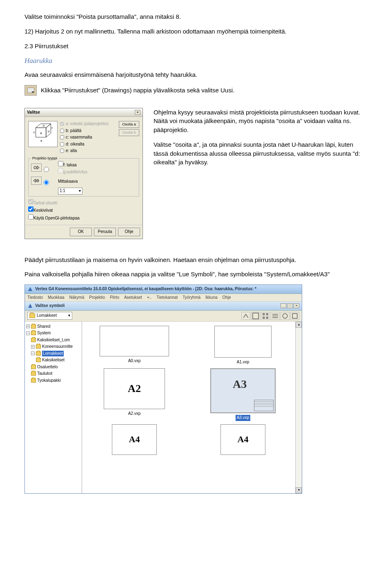  What do you see at coordinates (105, 232) in the screenshot?
I see `cancel-button: Peruuta` at bounding box center [105, 232].